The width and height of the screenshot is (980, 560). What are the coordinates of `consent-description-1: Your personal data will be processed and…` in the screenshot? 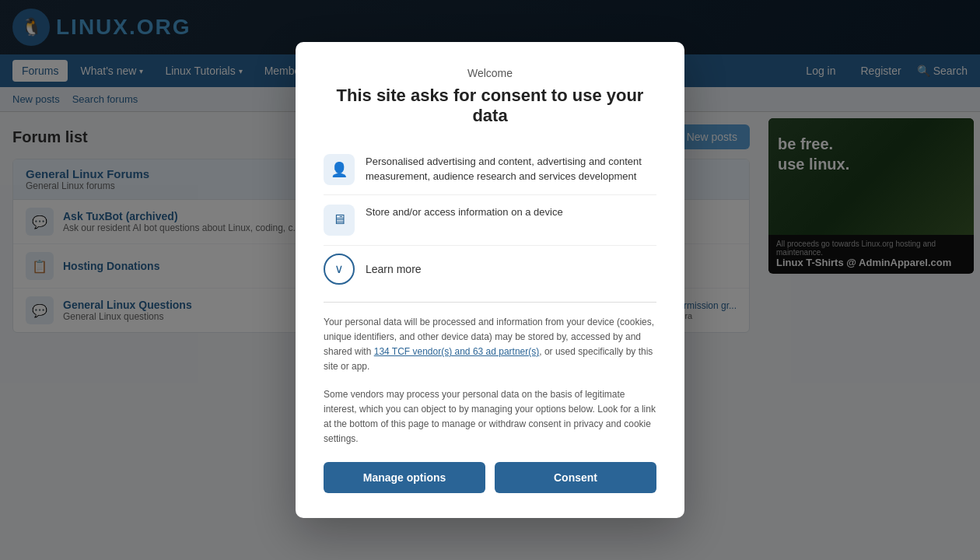 It's located at (490, 345).